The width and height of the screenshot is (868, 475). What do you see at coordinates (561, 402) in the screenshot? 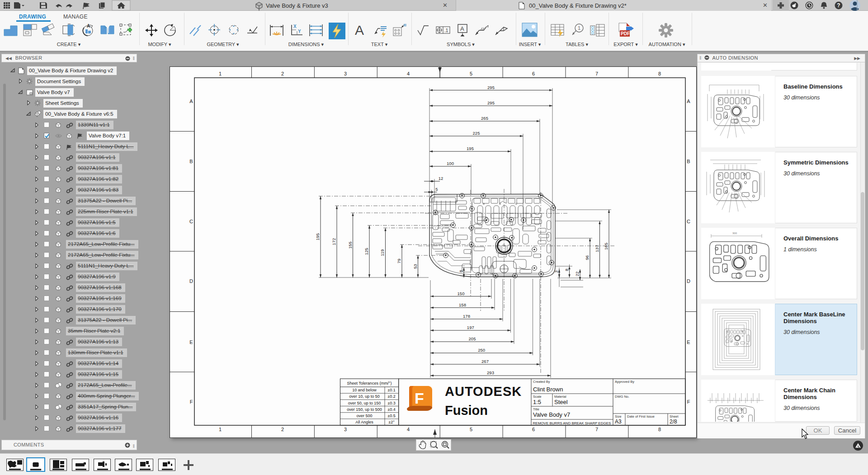
I see `svg-text: Steel` at bounding box center [561, 402].